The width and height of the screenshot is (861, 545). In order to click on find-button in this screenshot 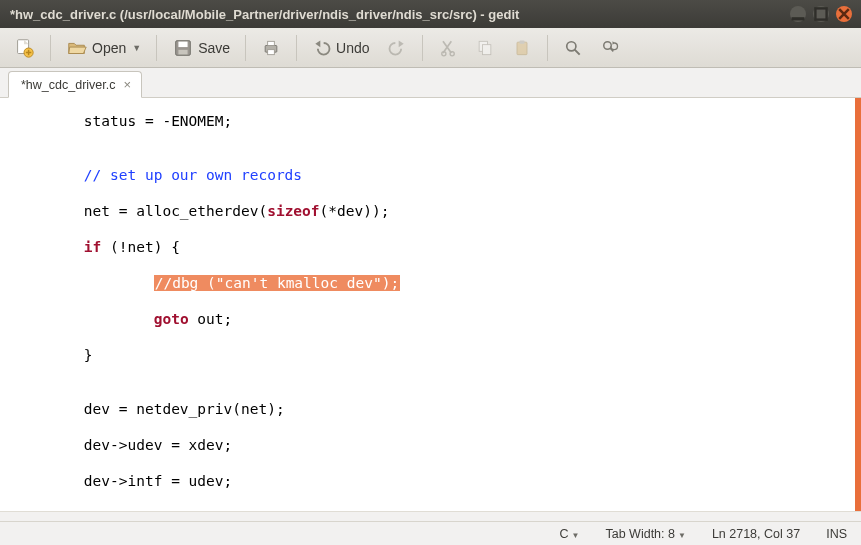, I will do `click(573, 48)`.